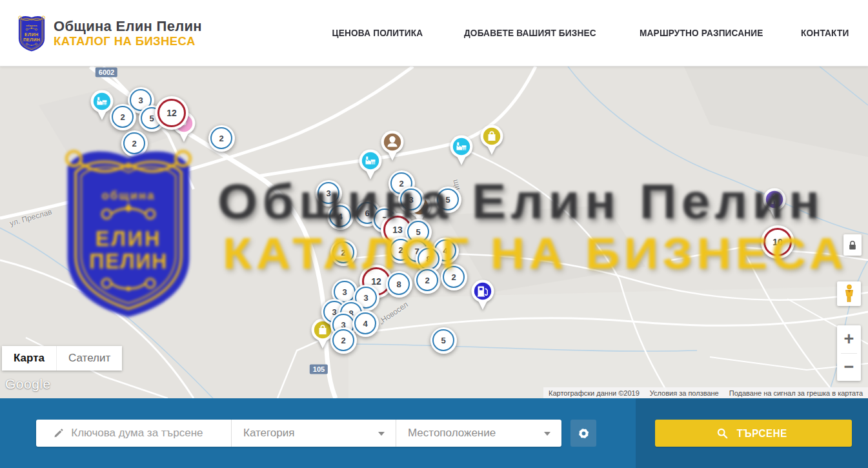  What do you see at coordinates (378, 33) in the screenshot?
I see `nav-item-pricing: ЦЕНОВА ПОЛИТИКА` at bounding box center [378, 33].